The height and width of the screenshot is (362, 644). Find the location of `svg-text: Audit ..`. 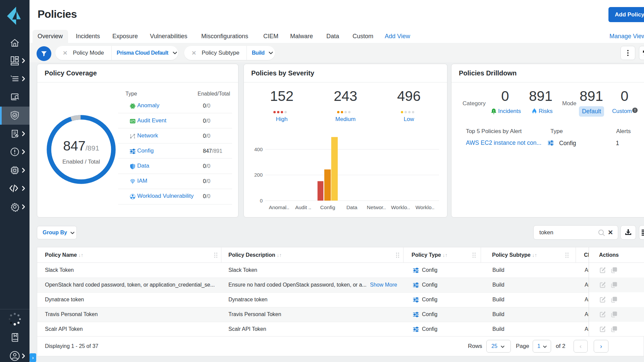

svg-text: Audit .. is located at coordinates (303, 207).